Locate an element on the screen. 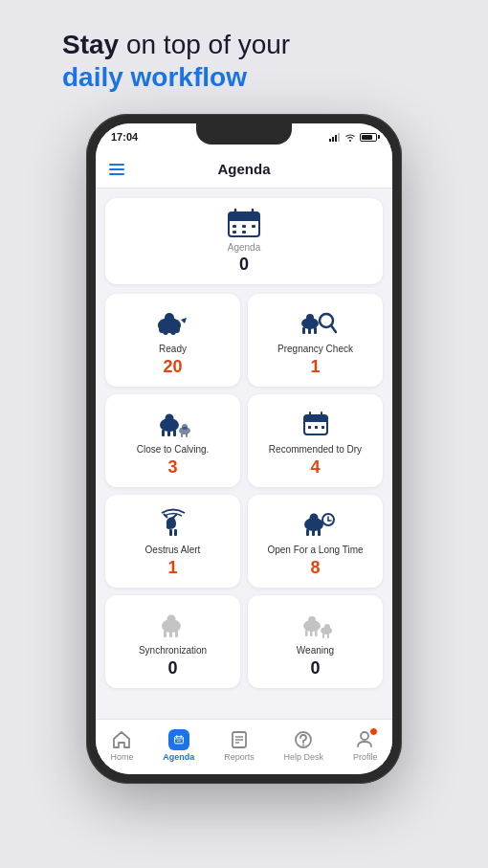  headline: Stay on top of your daily workflow is located at coordinates (244, 61).